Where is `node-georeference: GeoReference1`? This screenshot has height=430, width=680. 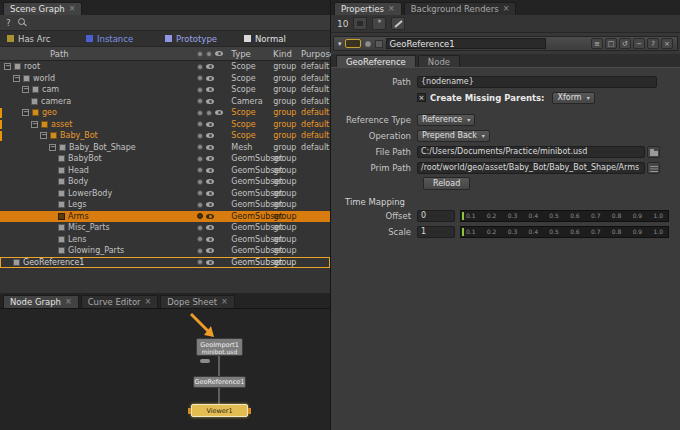
node-georeference: GeoReference1 is located at coordinates (220, 382).